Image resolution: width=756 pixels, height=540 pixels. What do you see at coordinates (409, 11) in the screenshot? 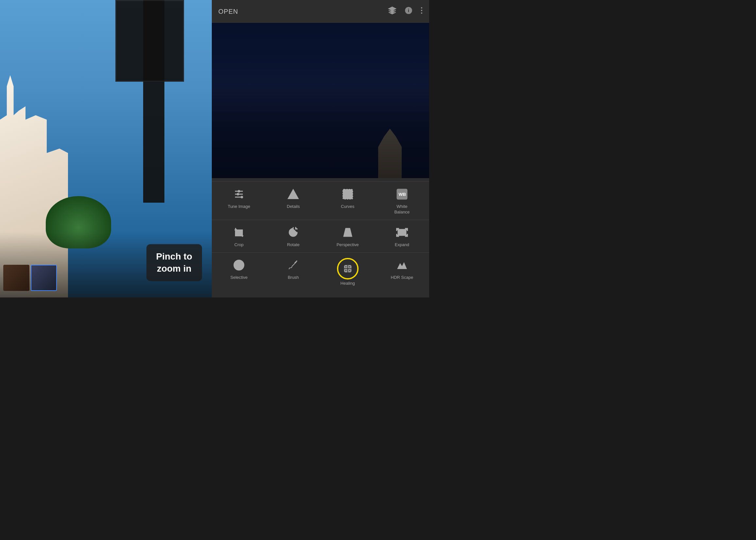
I see `svg-text: i` at bounding box center [409, 11].